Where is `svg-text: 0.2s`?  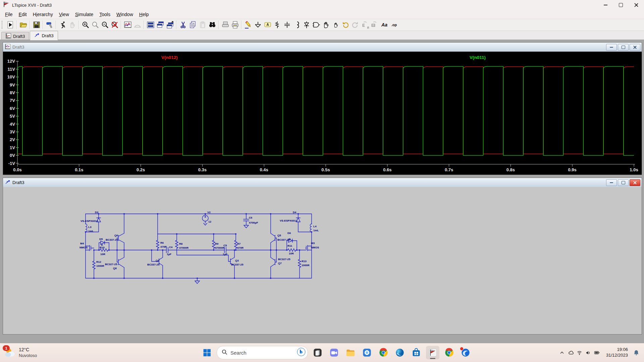
svg-text: 0.2s is located at coordinates (141, 170).